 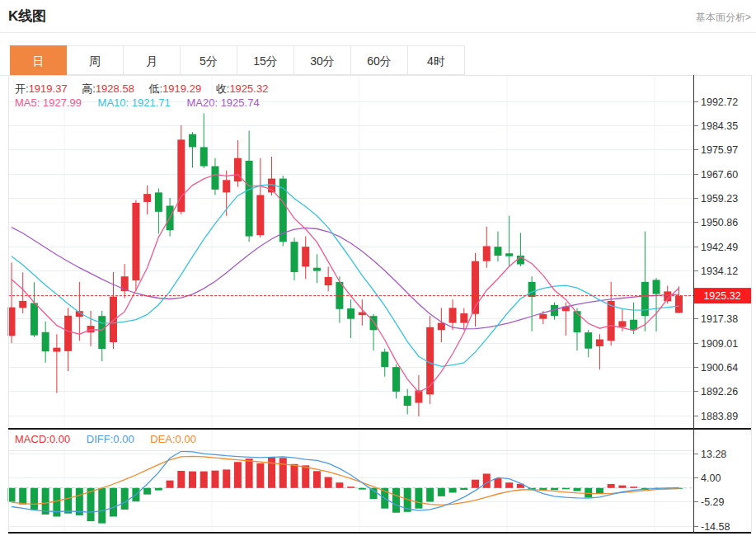 What do you see at coordinates (719, 102) in the screenshot?
I see `price-axis-label: 1992.72` at bounding box center [719, 102].